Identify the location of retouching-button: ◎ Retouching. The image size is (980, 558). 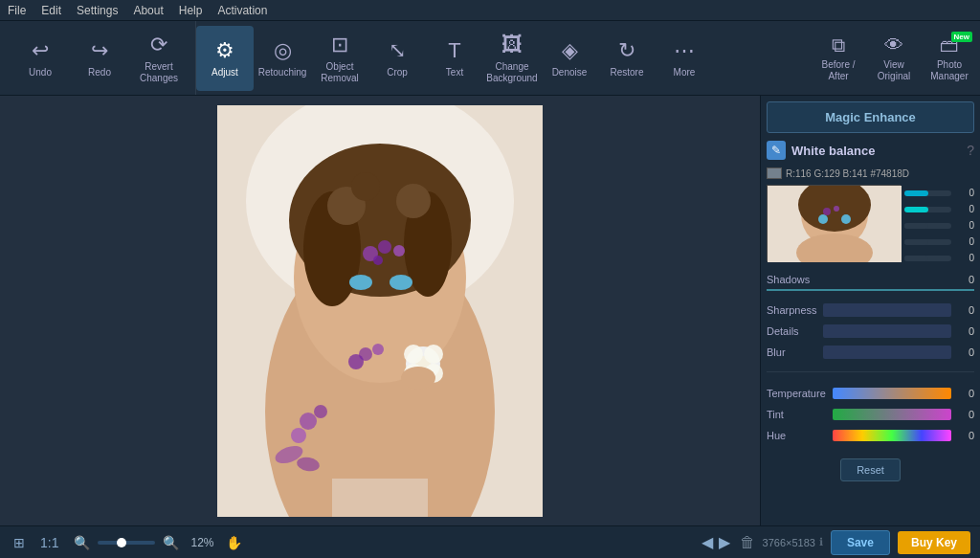
(282, 58).